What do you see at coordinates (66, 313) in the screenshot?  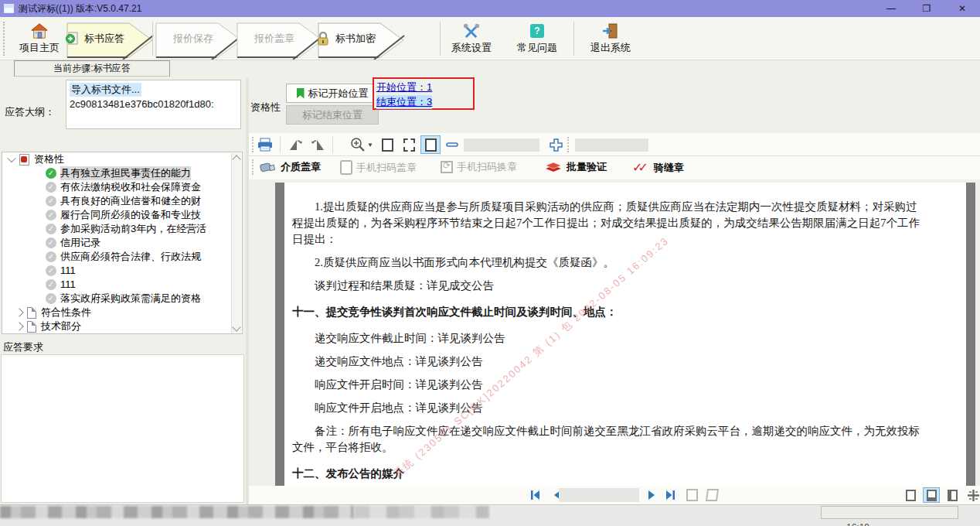 I see `tree-root-label: 符合性条件` at bounding box center [66, 313].